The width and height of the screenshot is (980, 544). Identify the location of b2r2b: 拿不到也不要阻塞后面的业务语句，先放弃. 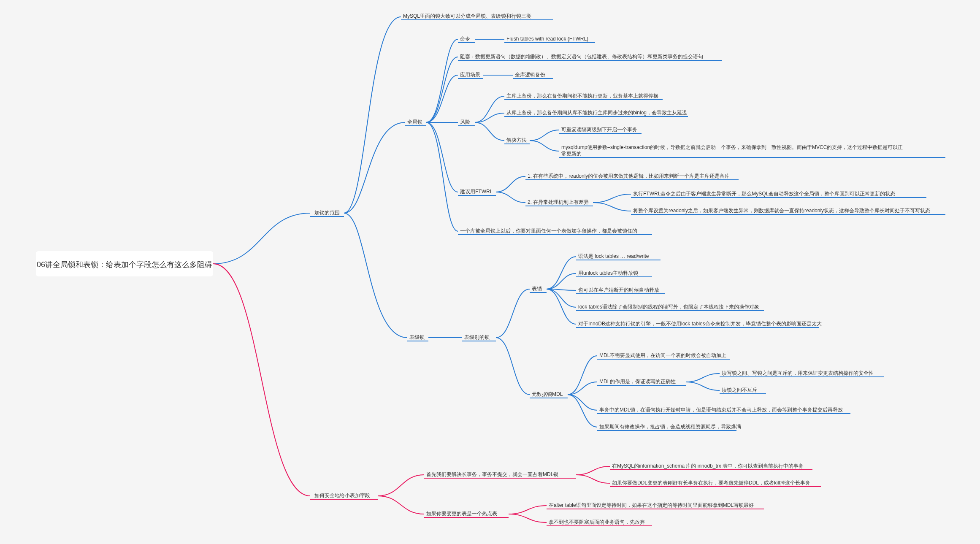
(597, 522).